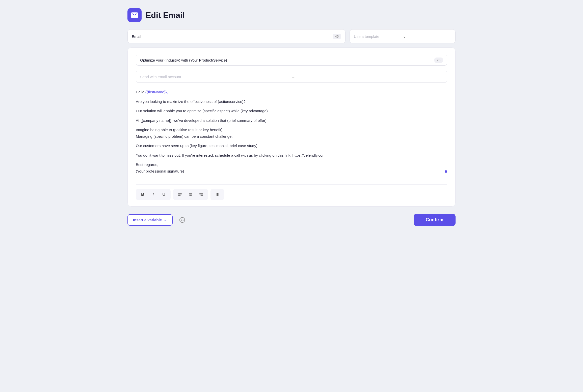 This screenshot has height=392, width=583. Describe the element at coordinates (191, 194) in the screenshot. I see `align-center-button` at that location.